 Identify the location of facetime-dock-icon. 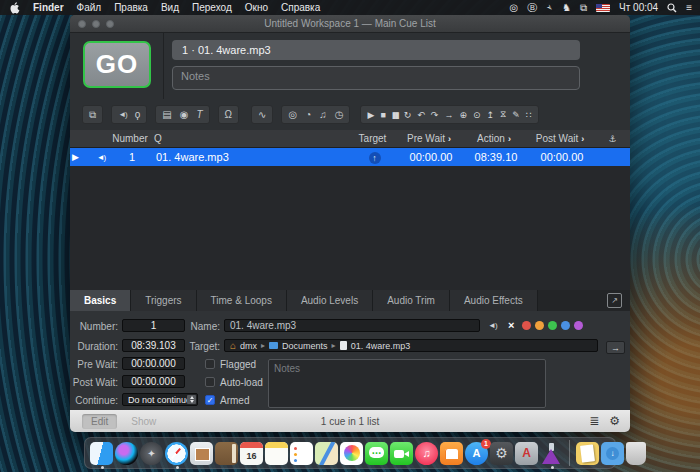
(402, 454).